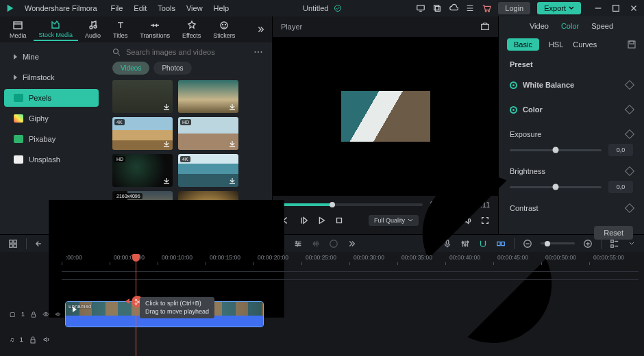  I want to click on tab-stickers: Stickers, so click(224, 29).